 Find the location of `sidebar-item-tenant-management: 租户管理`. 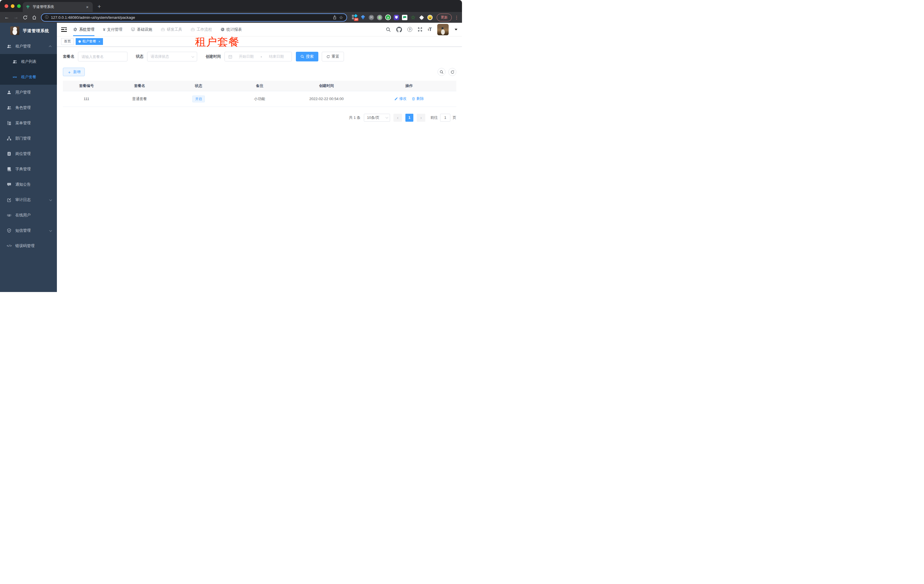

sidebar-item-tenant-management: 租户管理 is located at coordinates (28, 46).